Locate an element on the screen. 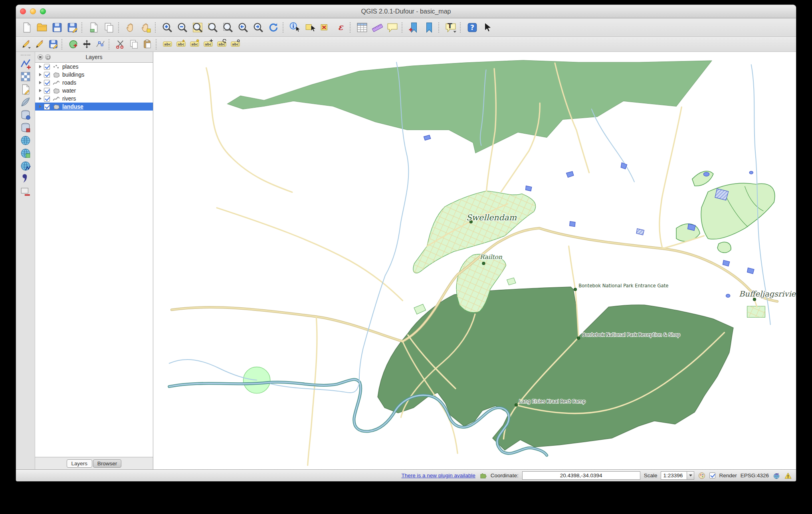 The width and height of the screenshot is (812, 514). tab-browser: Browser is located at coordinates (107, 464).